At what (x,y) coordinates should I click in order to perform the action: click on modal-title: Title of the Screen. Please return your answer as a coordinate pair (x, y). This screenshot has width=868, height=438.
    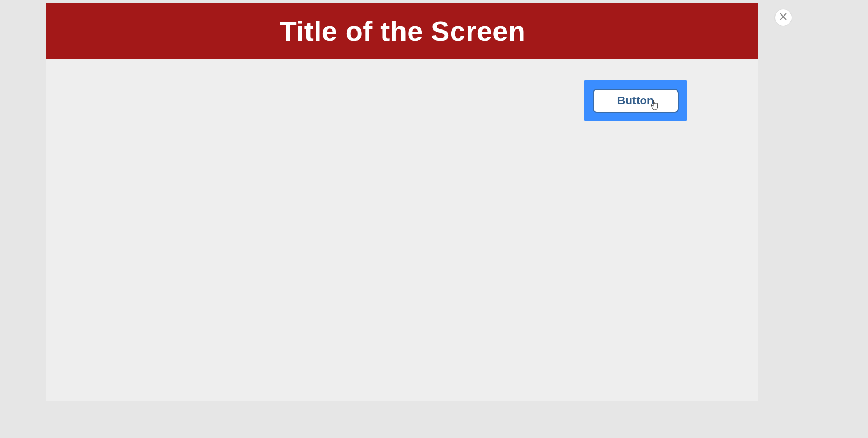
    Looking at the image, I should click on (403, 31).